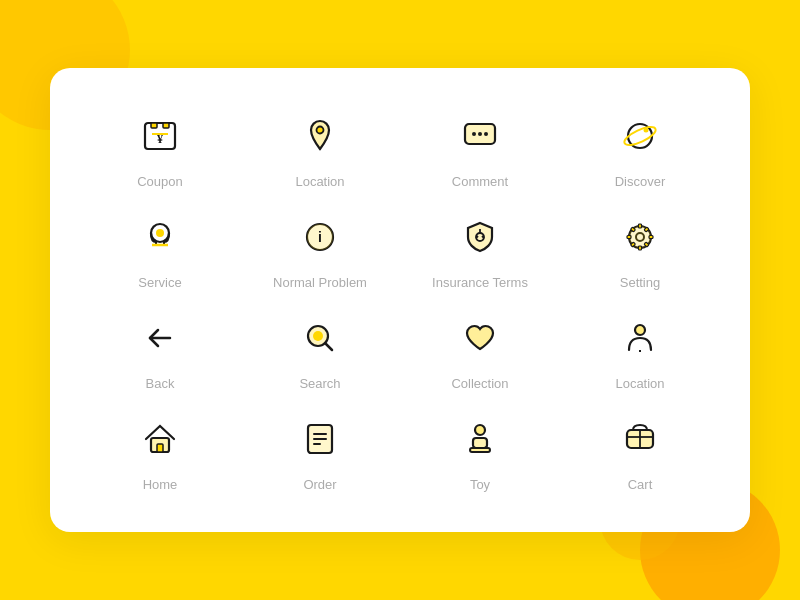 The height and width of the screenshot is (600, 800). Describe the element at coordinates (480, 237) in the screenshot. I see `insurance-terms-icon` at that location.